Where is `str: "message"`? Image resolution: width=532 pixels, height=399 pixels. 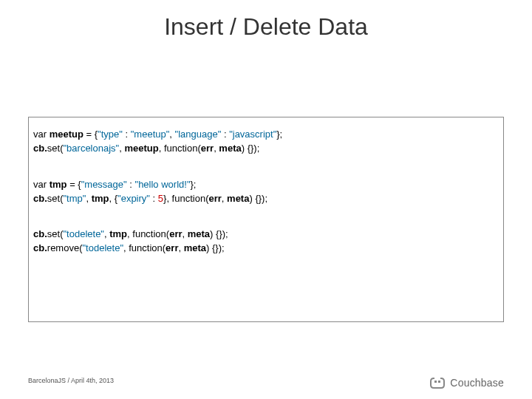
str: "message" is located at coordinates (104, 185).